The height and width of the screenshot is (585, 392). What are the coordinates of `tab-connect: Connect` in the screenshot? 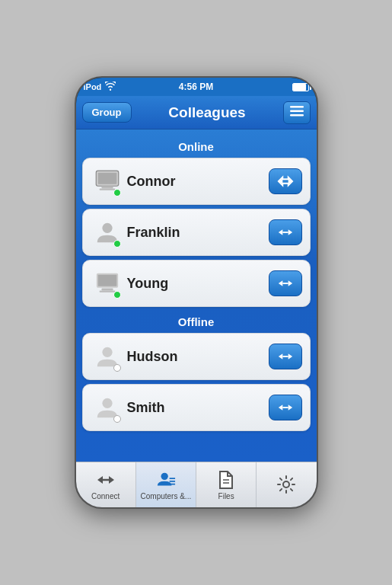 It's located at (107, 484).